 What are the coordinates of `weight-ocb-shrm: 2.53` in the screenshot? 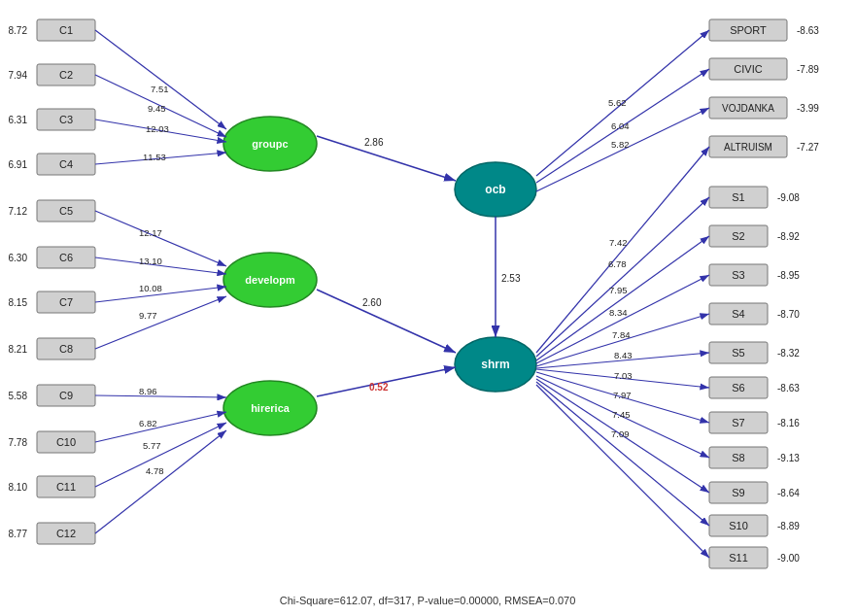 It's located at (511, 278).